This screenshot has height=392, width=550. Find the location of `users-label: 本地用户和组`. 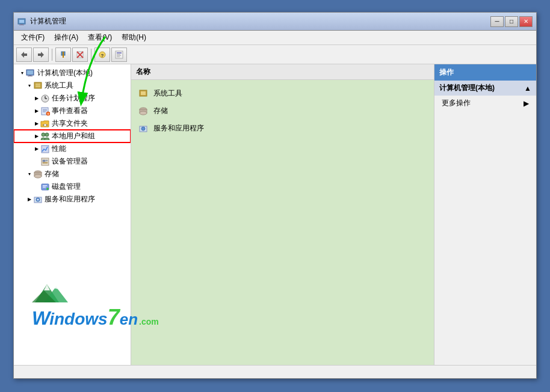

users-label: 本地用户和组 is located at coordinates (73, 136).